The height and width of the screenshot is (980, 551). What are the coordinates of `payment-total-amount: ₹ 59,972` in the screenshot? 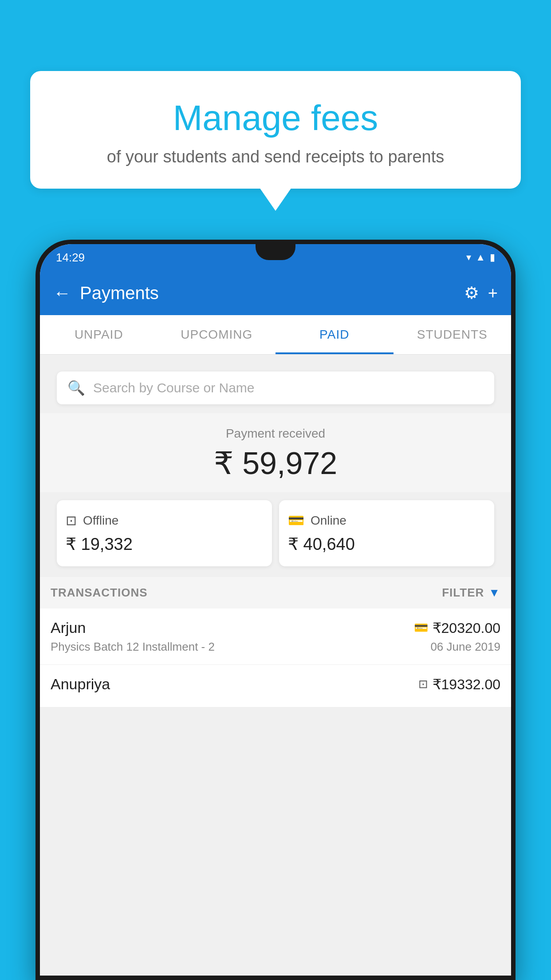 It's located at (276, 463).